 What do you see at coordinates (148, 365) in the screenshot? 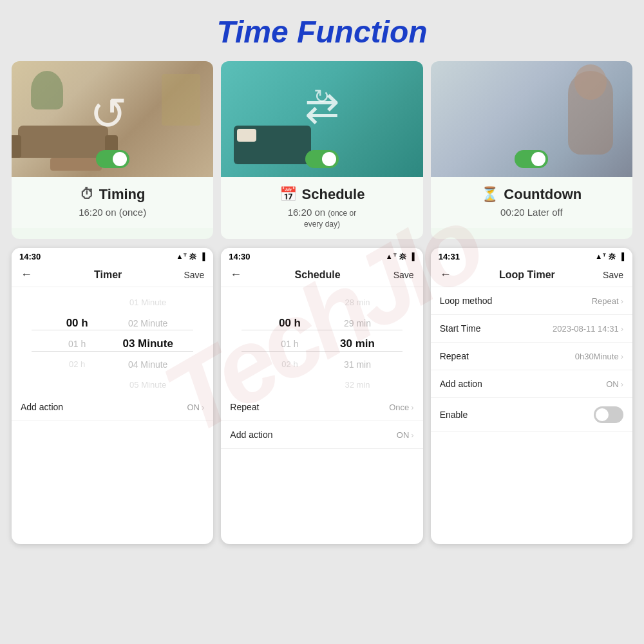
I see `min-04: 04 Minute` at bounding box center [148, 365].